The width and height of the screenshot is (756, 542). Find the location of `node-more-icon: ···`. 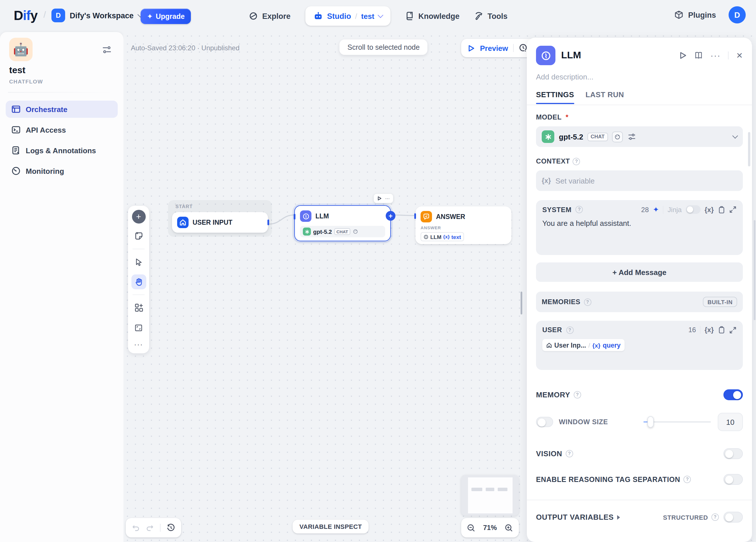

node-more-icon: ··· is located at coordinates (387, 198).